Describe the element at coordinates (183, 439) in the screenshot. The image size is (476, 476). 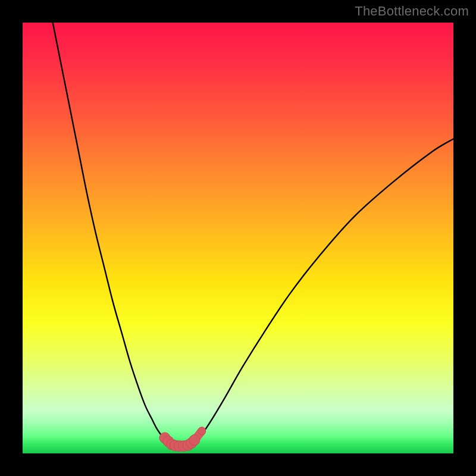
I see `bottleneck-markers-group` at that location.